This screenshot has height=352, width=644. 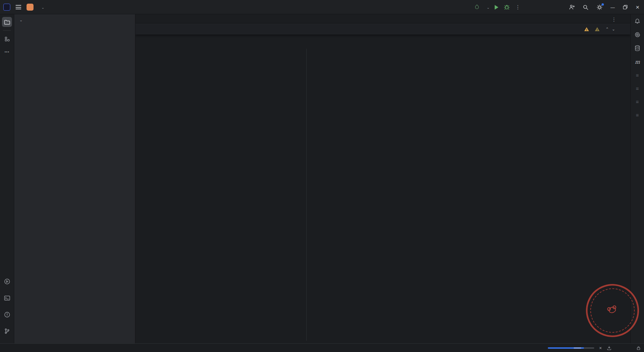 What do you see at coordinates (7, 51) in the screenshot?
I see `ellipsis-icon` at bounding box center [7, 51].